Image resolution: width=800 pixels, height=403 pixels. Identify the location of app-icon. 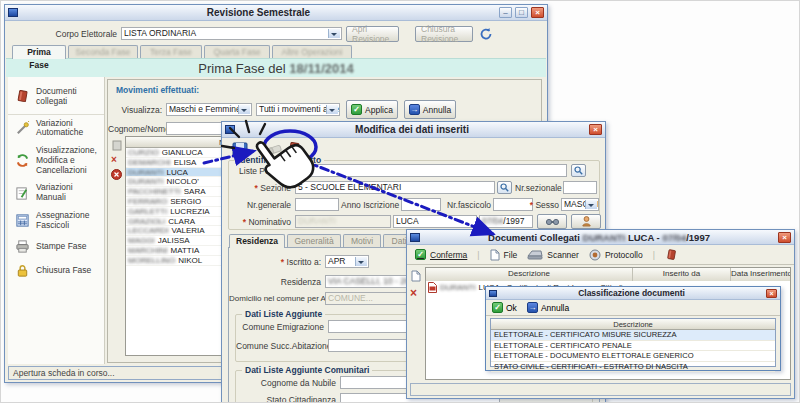
(13, 12).